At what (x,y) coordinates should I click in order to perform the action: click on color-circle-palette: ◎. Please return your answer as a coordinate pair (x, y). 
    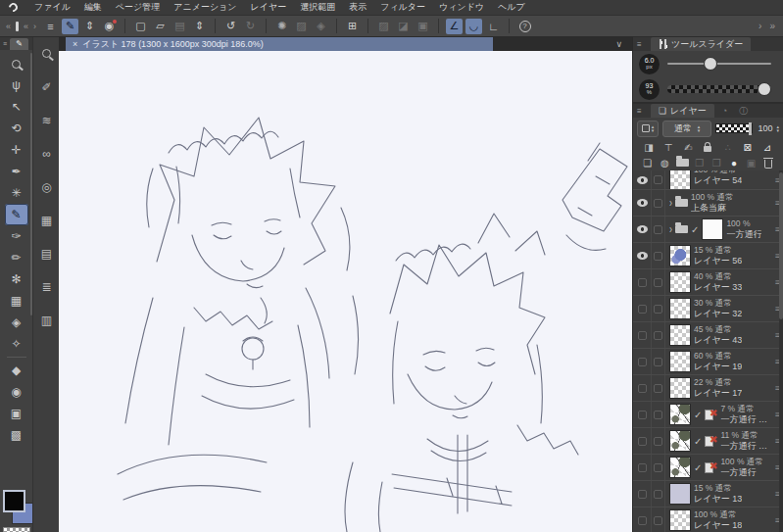
    Looking at the image, I should click on (47, 186).